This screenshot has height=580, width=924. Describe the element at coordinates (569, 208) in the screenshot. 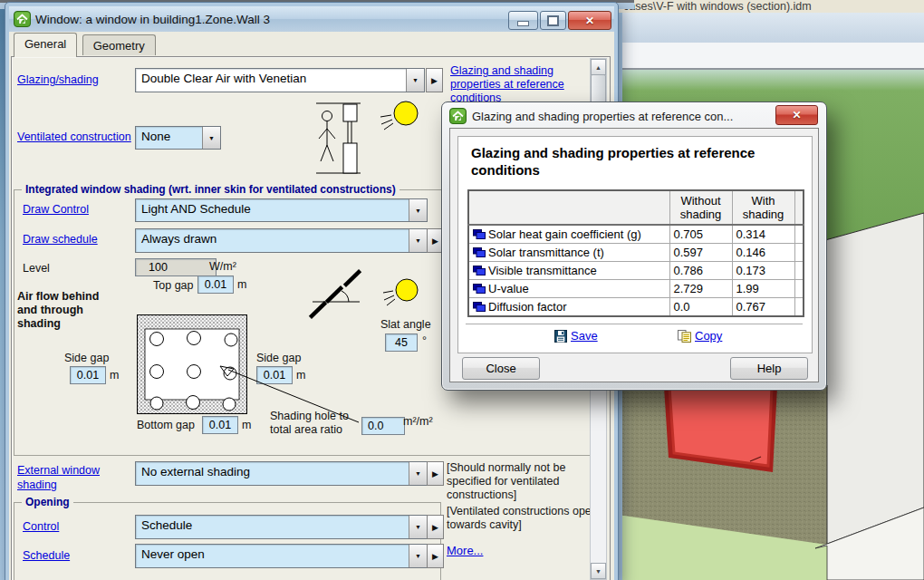

I see `header-empty` at that location.